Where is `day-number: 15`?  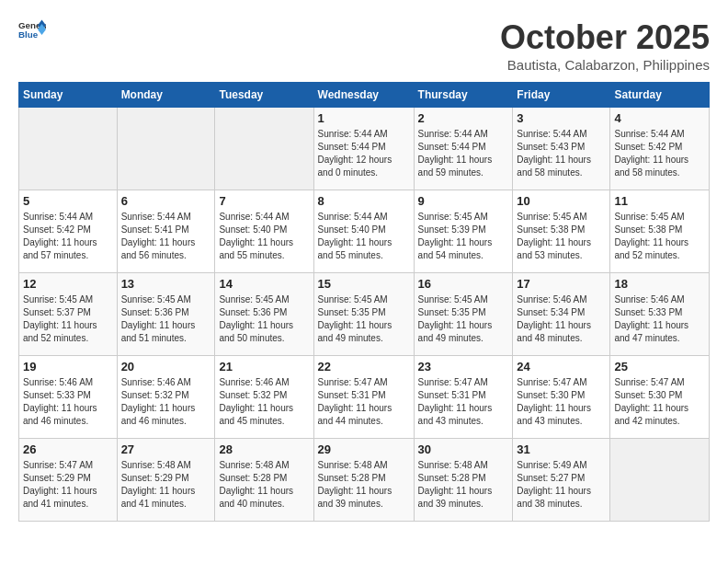
day-number: 15 is located at coordinates (364, 283).